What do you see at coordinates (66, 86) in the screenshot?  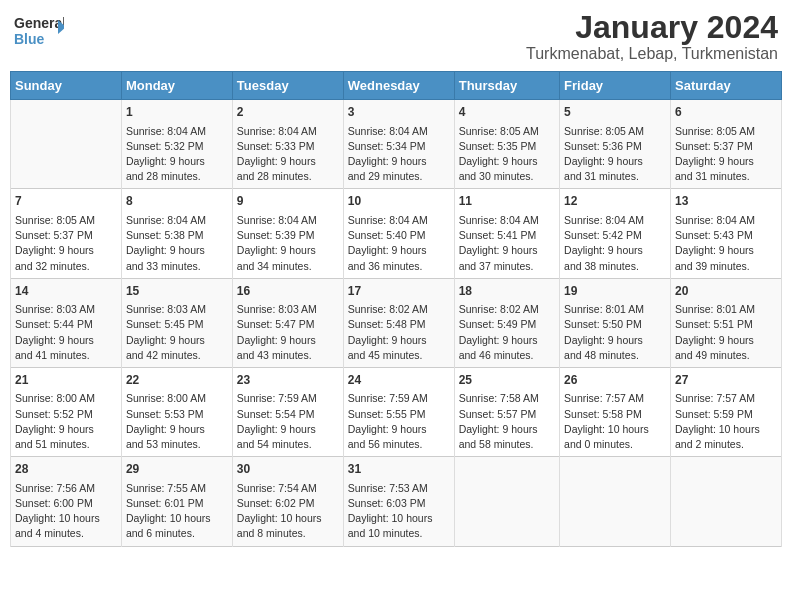 I see `header-sunday: Sunday` at bounding box center [66, 86].